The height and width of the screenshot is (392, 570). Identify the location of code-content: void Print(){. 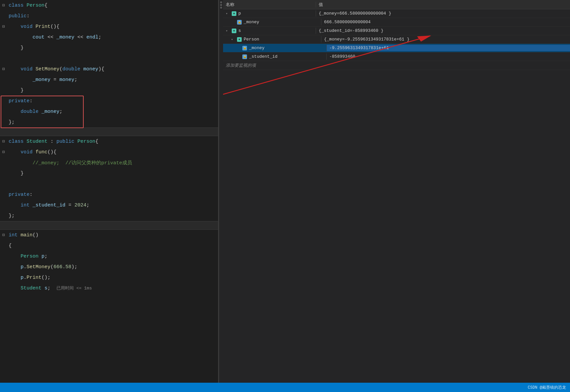
(113, 27).